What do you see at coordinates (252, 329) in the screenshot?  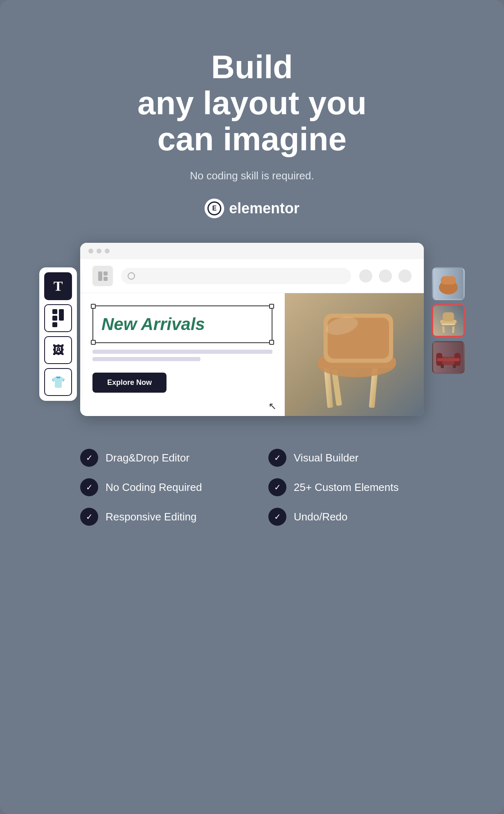 I see `browser-mockup-area: T 🖼 👕` at bounding box center [252, 329].